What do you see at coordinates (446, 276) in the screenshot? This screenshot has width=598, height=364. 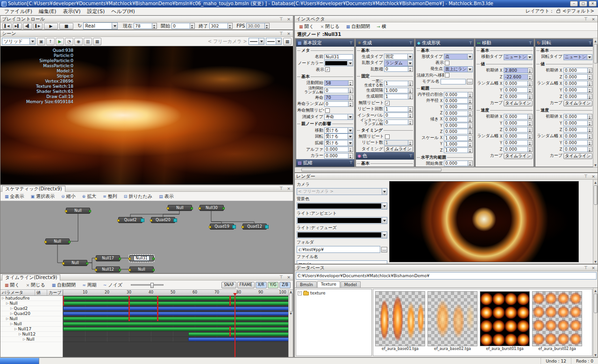 I see `database-path-field: C:¥Users¥developer¥Documents¥Matchlock¥B…` at bounding box center [446, 276].